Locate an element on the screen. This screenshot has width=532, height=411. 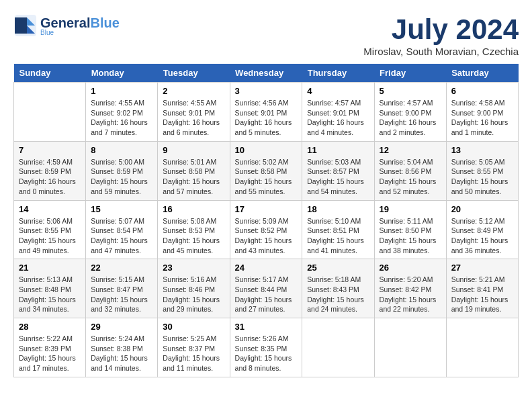
day-info: Sunrise: 5:12 AM Sunset: 8:49 PM Dayligh… is located at coordinates (482, 236).